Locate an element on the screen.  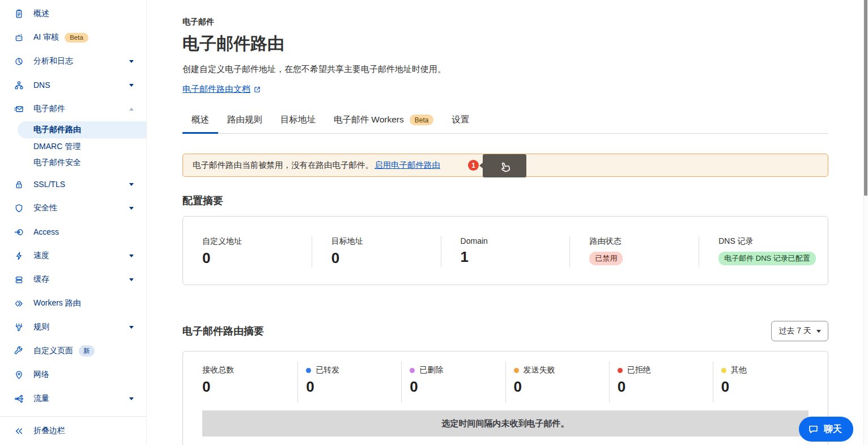
legend-dot-failed is located at coordinates (517, 371).